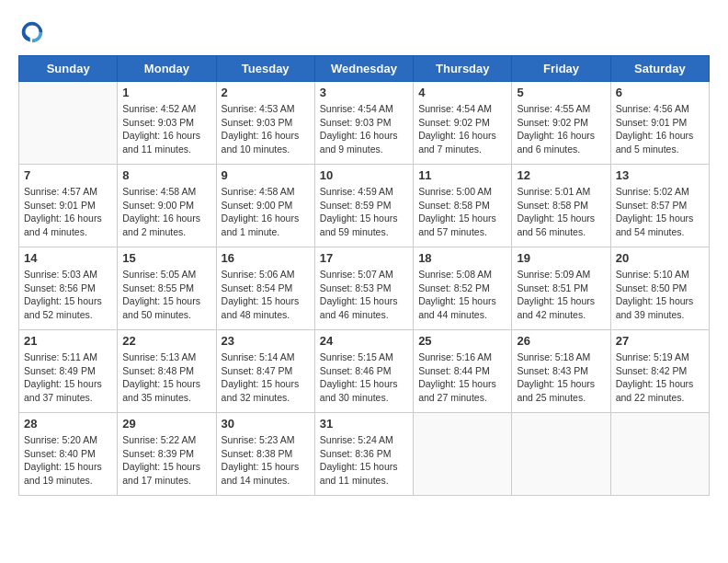 The width and height of the screenshot is (728, 563). Describe the element at coordinates (561, 372) in the screenshot. I see `calendar-cell: 26Sunrise: 5:18 AM Sunset: 8:43 PM Dayli…` at that location.